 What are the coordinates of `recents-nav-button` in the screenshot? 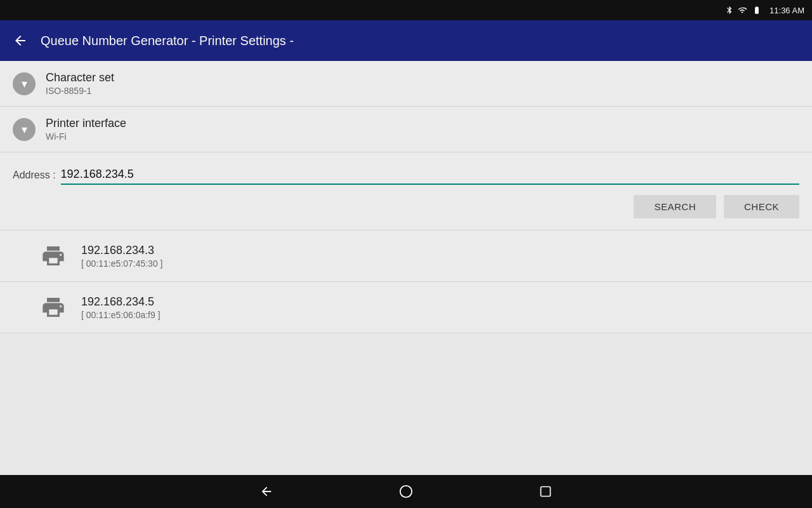 It's located at (546, 491).